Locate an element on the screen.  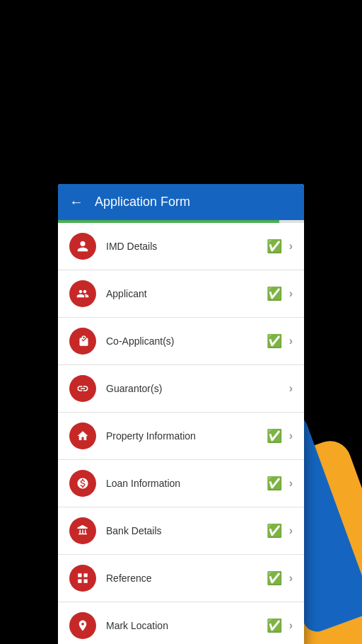
imd-details-chevron: › is located at coordinates (291, 246).